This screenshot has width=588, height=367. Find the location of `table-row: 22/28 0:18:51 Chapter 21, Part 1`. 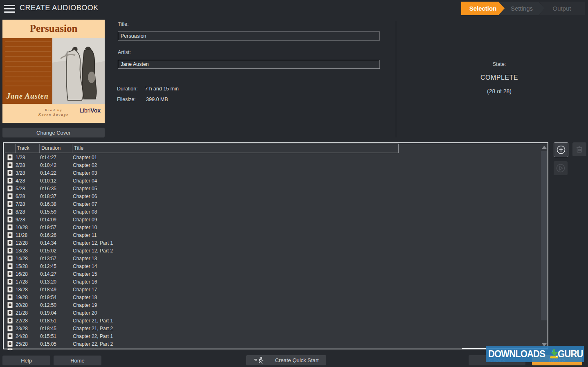

table-row: 22/28 0:18:51 Chapter 21, Part 1 is located at coordinates (272, 321).